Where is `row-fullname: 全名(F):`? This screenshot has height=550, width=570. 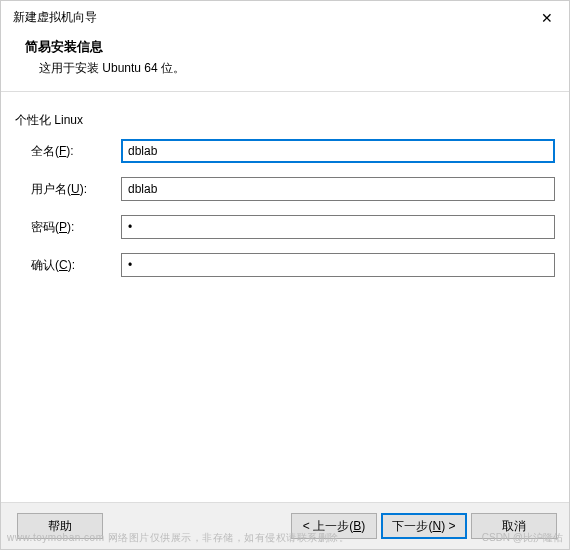
row-fullname: 全名(F): is located at coordinates (285, 151).